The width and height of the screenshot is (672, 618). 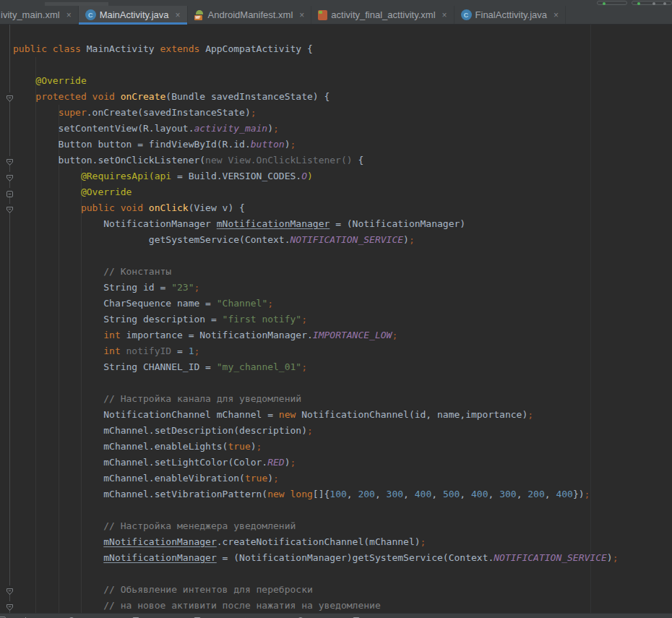 What do you see at coordinates (336, 447) in the screenshot?
I see `code-line: mChannel.enableLights(true);` at bounding box center [336, 447].